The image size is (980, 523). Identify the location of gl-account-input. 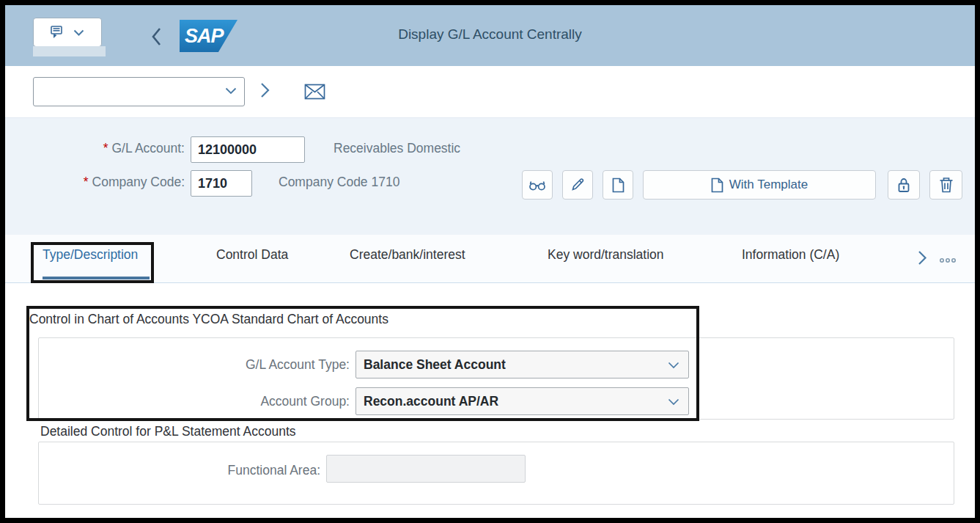
(248, 150).